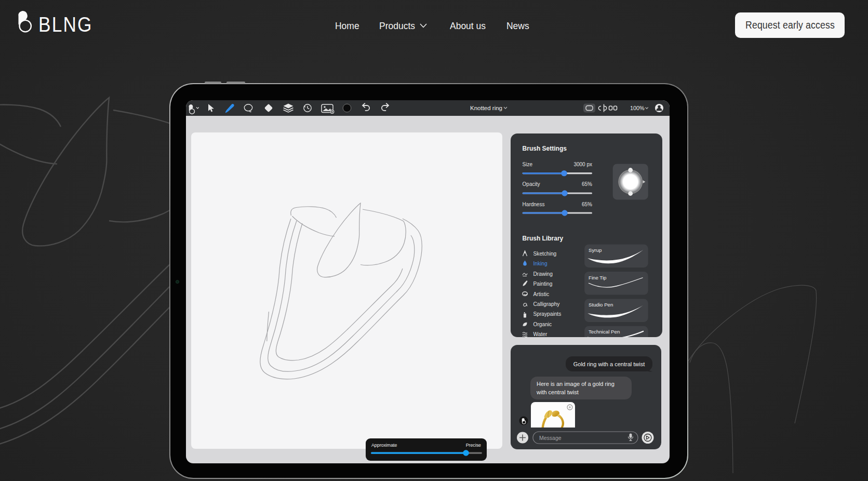 Image resolution: width=868 pixels, height=481 pixels. What do you see at coordinates (637, 108) in the screenshot?
I see `svg-text: 100%` at bounding box center [637, 108].